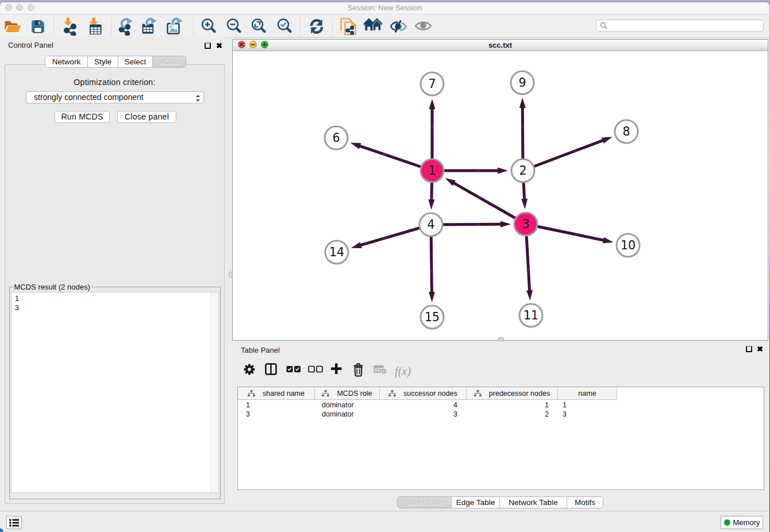  What do you see at coordinates (398, 28) in the screenshot?
I see `hide-panel-button` at bounding box center [398, 28].